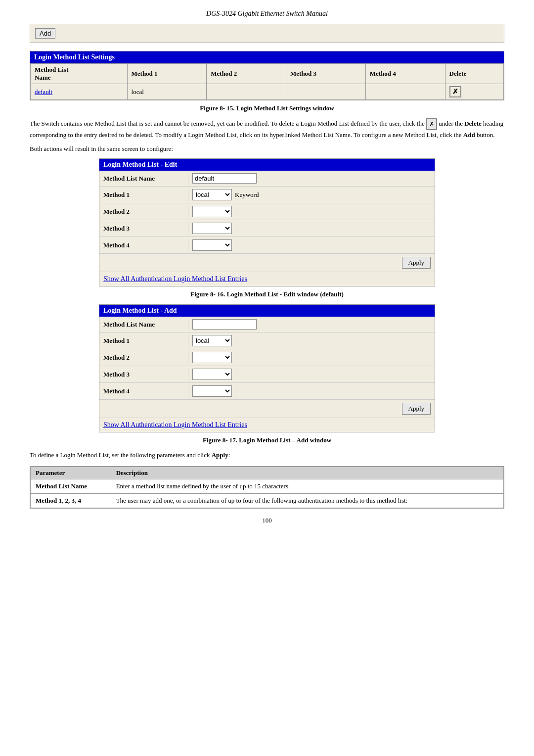 This screenshot has height=756, width=534. What do you see at coordinates (307, 486) in the screenshot?
I see `param-desc-1: Enter a method list name defined by the …` at bounding box center [307, 486].